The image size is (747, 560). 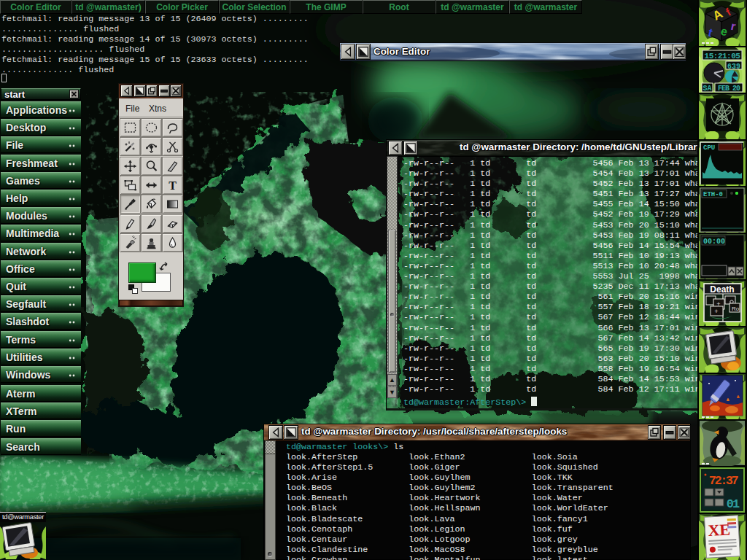 What do you see at coordinates (734, 67) in the screenshot?
I see `svg-text: 639` at bounding box center [734, 67].